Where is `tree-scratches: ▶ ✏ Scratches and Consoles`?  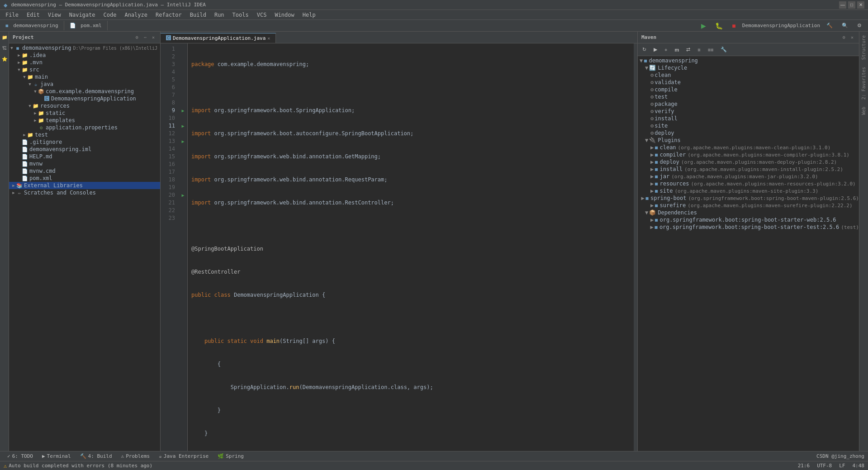 tree-scratches: ▶ ✏ Scratches and Consoles is located at coordinates (85, 193).